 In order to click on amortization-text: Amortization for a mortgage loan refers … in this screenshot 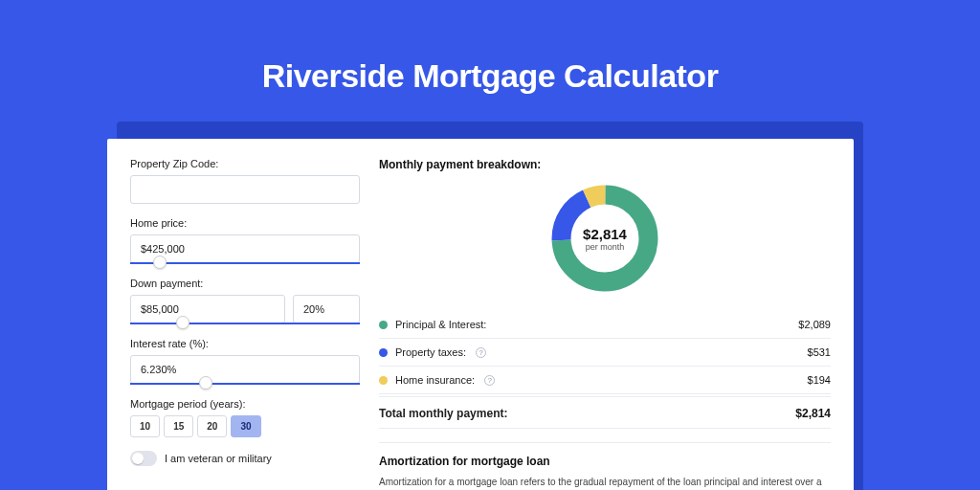, I will do `click(605, 482)`.